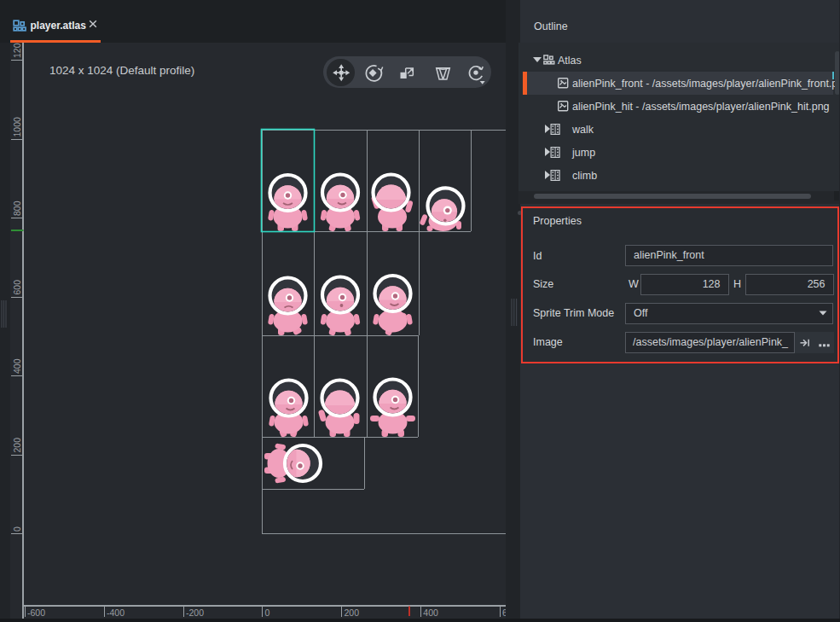 The width and height of the screenshot is (840, 622). What do you see at coordinates (116, 613) in the screenshot?
I see `svg-text: -400` at bounding box center [116, 613].